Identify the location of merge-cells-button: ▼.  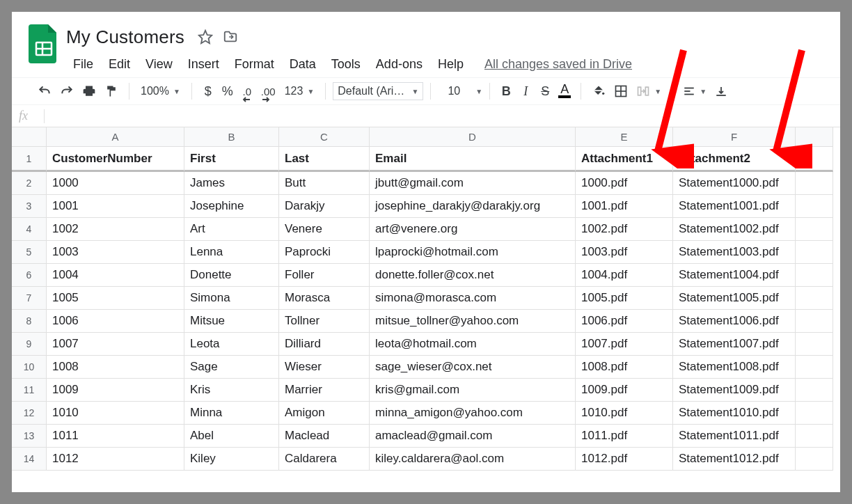
(649, 91).